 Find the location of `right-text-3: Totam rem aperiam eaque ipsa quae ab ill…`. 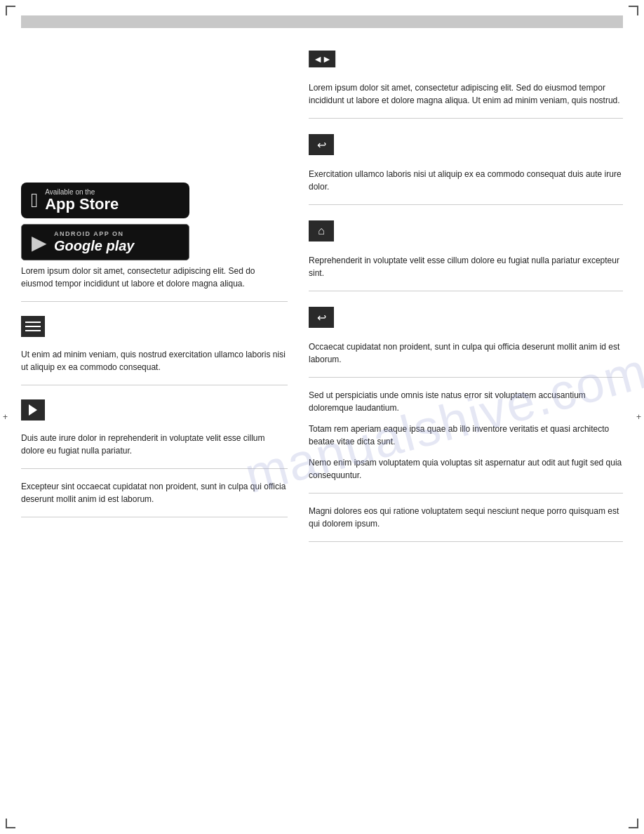

right-text-3: Totam rem aperiam eaque ipsa quae ab ill… is located at coordinates (466, 435).